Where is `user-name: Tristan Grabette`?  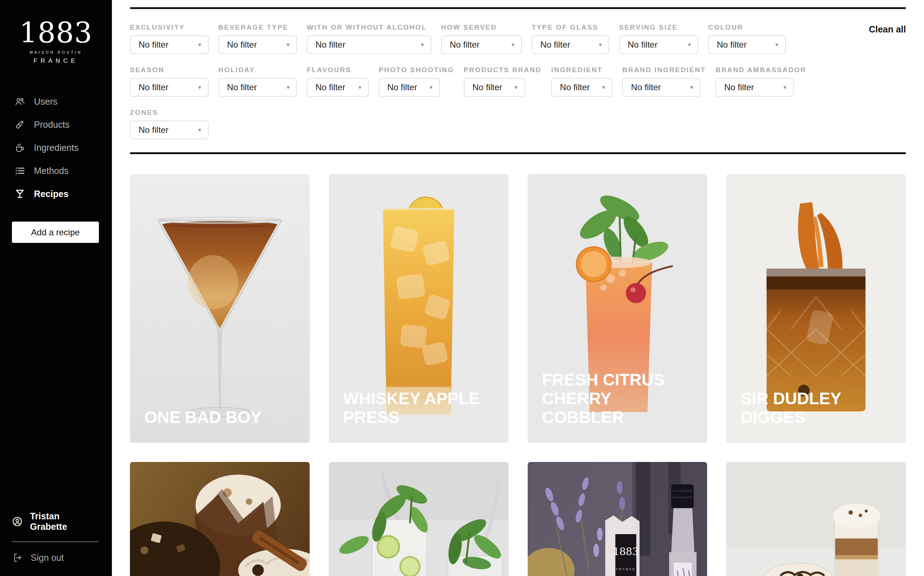 user-name: Tristan Grabette is located at coordinates (65, 521).